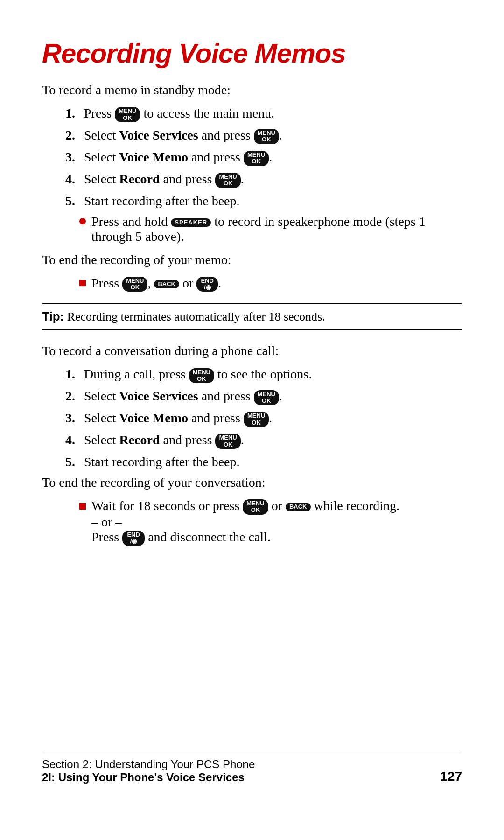 This screenshot has height=840, width=504. Describe the element at coordinates (162, 201) in the screenshot. I see `step-5-text: Start recording after the beep.` at that location.